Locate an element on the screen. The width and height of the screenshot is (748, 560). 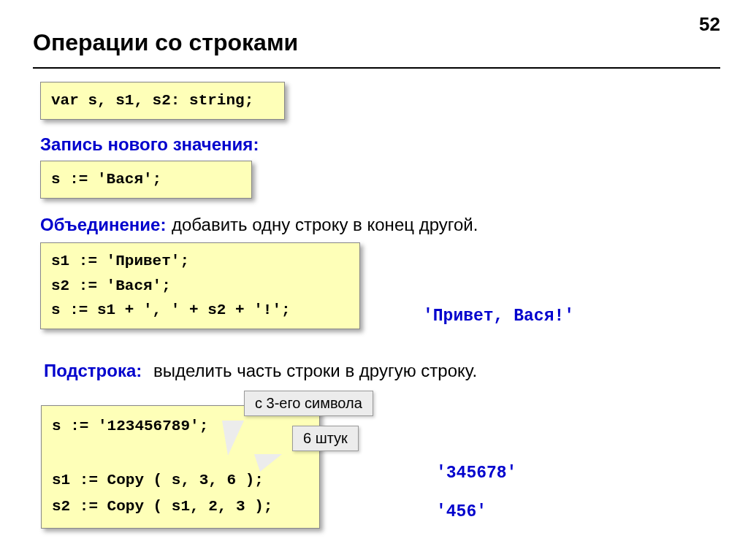
code-assignment: s := 'Вася'; is located at coordinates (146, 180).